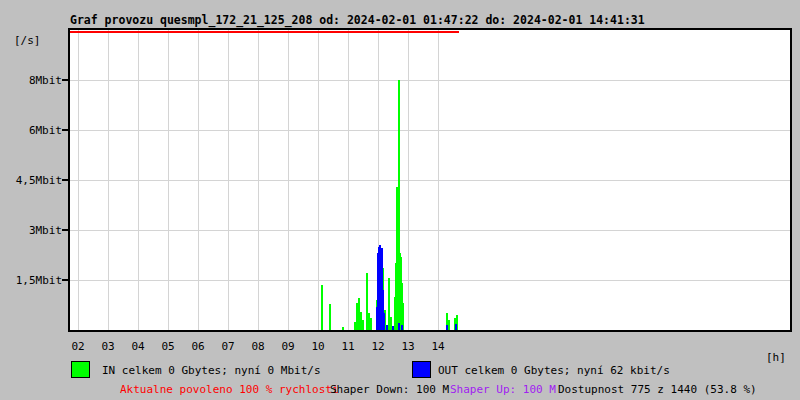 This screenshot has height=400, width=800. I want to click on out-legend-label: OUT celkem 0 Gbytes; nyní 62 kbit/s, so click(554, 370).